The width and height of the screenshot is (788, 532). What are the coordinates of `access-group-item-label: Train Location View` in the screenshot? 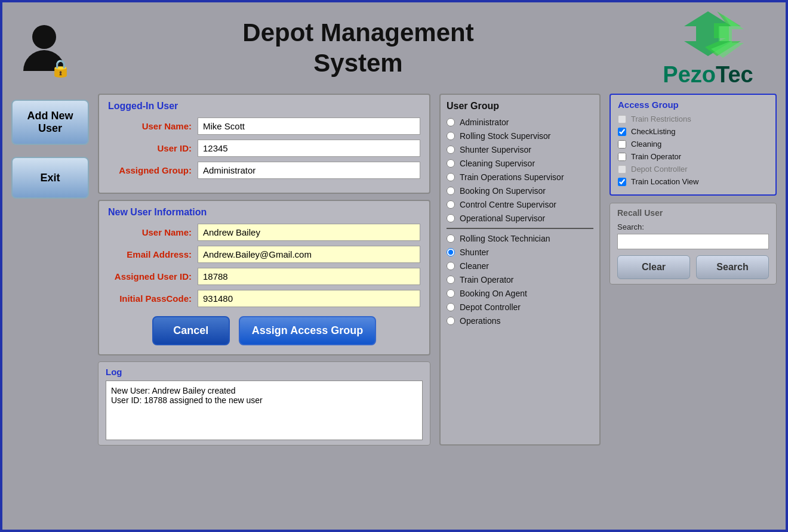 It's located at (665, 181).